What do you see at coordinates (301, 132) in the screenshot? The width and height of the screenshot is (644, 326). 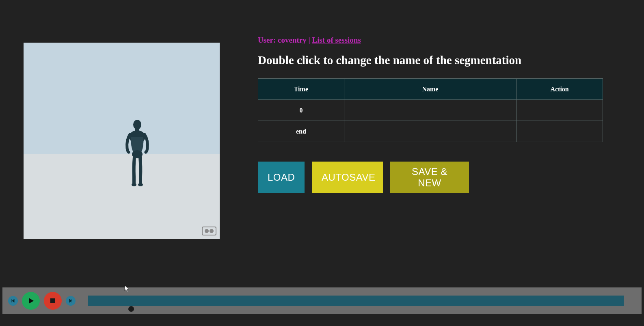 I see `cell-time: end` at bounding box center [301, 132].